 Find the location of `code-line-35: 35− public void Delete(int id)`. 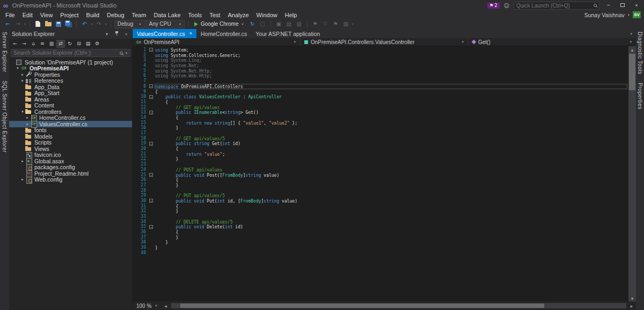

code-line-35: 35− public void Delete(int id) is located at coordinates (380, 227).